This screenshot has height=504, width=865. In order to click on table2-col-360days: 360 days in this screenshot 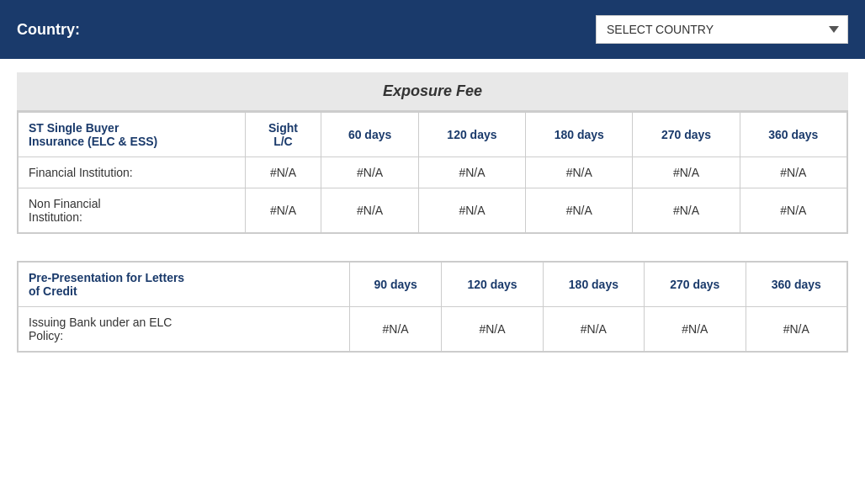, I will do `click(796, 284)`.